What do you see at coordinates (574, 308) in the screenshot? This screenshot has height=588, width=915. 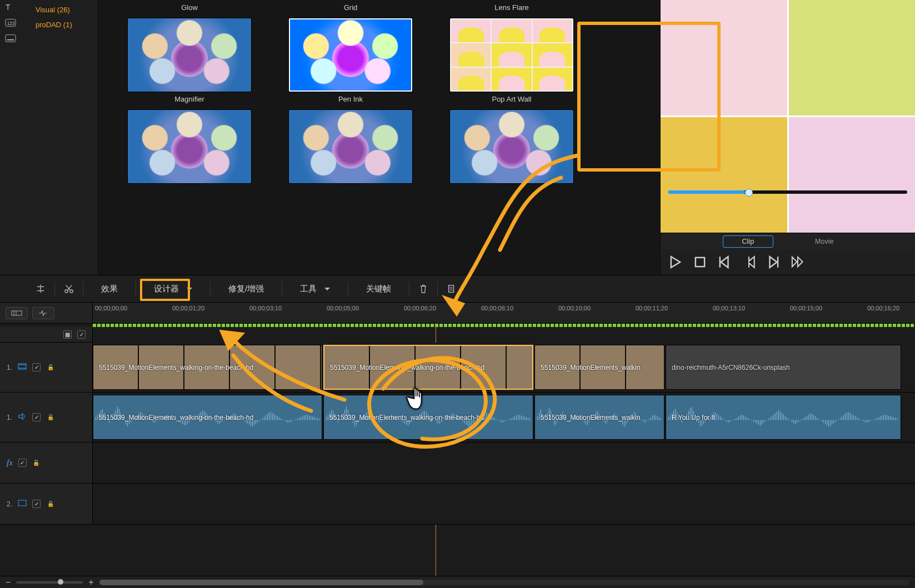 I see `ruler-tick: 00;00;10;00` at bounding box center [574, 308].